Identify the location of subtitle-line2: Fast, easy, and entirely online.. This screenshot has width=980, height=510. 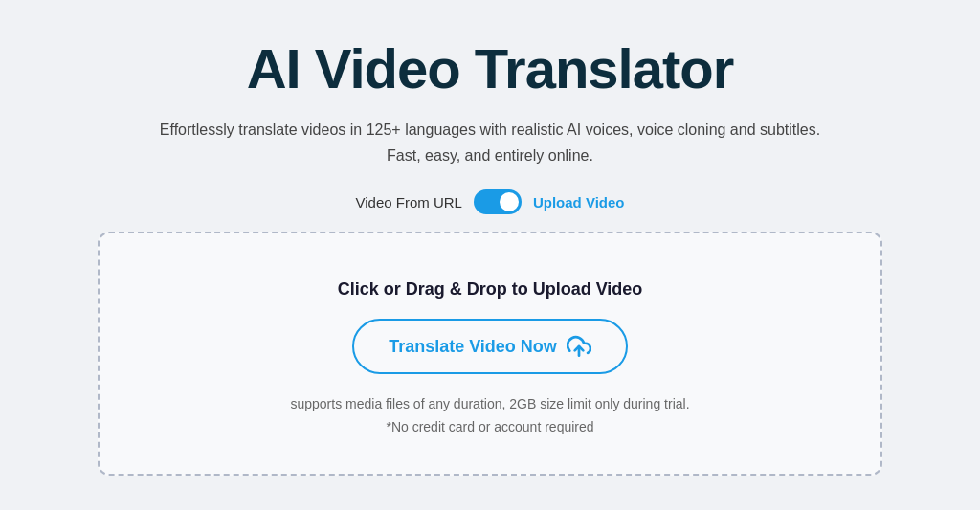
(490, 155).